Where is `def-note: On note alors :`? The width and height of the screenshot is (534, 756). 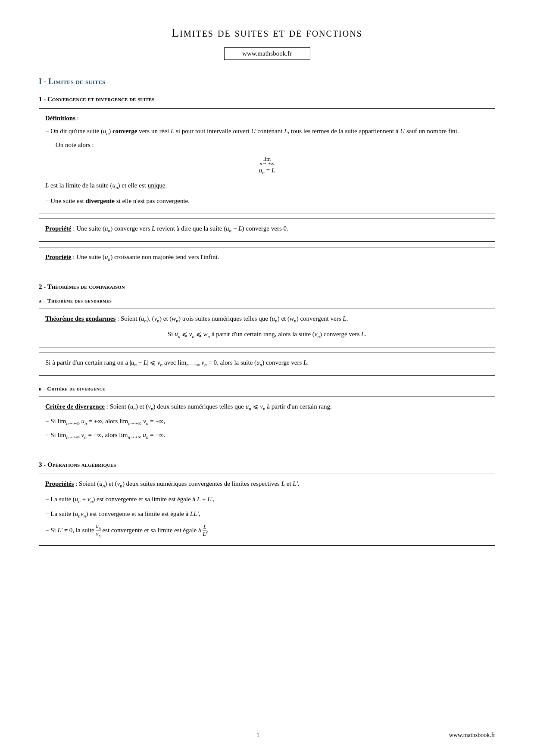
def-note: On note alors : is located at coordinates (272, 145).